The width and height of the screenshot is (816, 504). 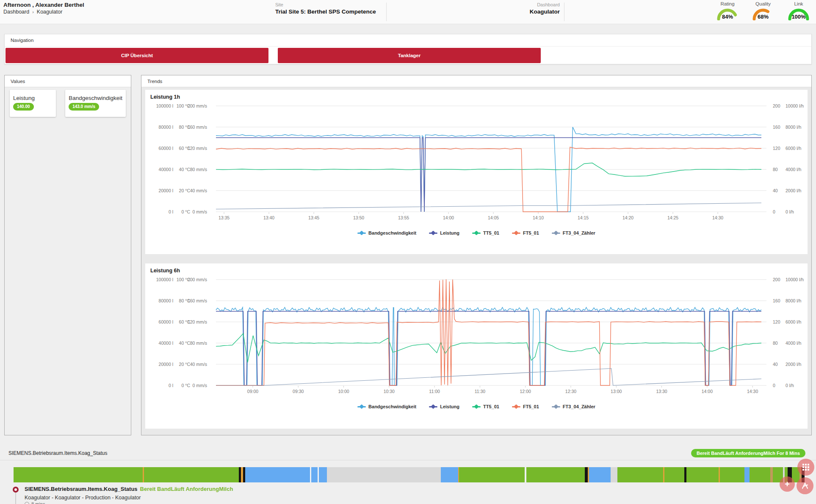 I want to click on clock-icon, so click(x=27, y=503).